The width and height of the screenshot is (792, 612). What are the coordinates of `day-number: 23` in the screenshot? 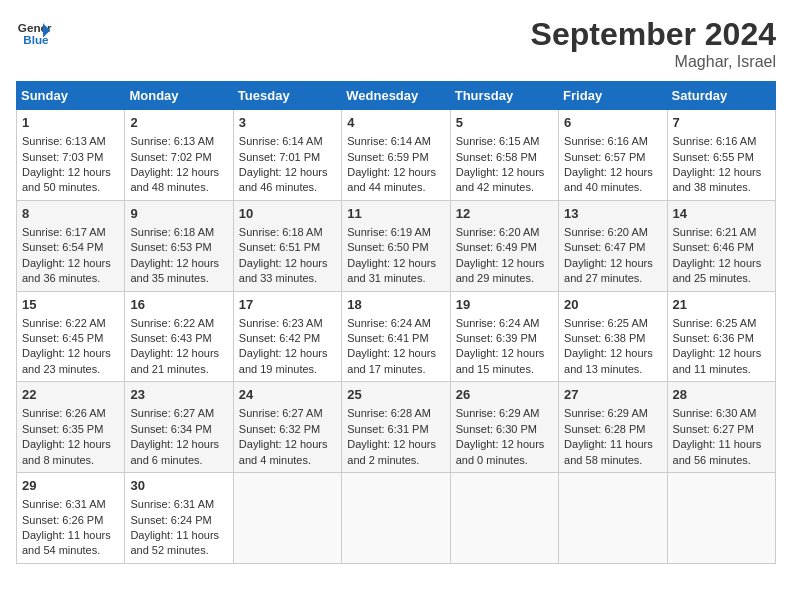 It's located at (178, 395).